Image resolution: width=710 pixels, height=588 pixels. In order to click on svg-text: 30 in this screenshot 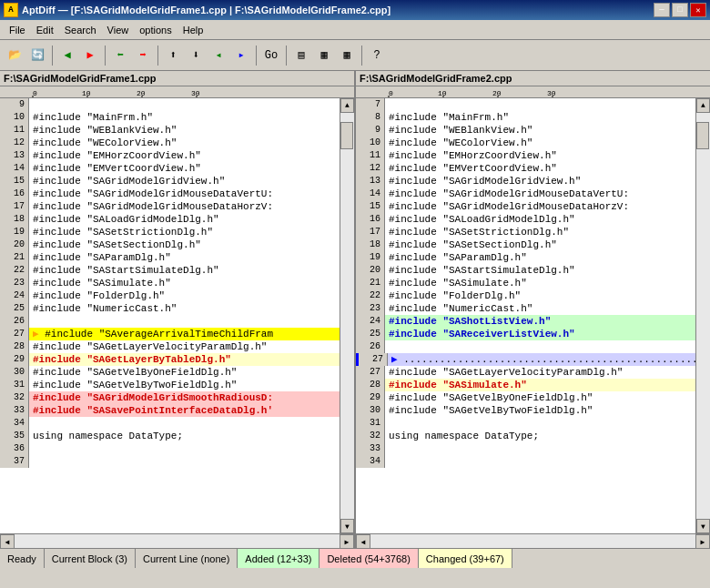, I will do `click(552, 93)`.